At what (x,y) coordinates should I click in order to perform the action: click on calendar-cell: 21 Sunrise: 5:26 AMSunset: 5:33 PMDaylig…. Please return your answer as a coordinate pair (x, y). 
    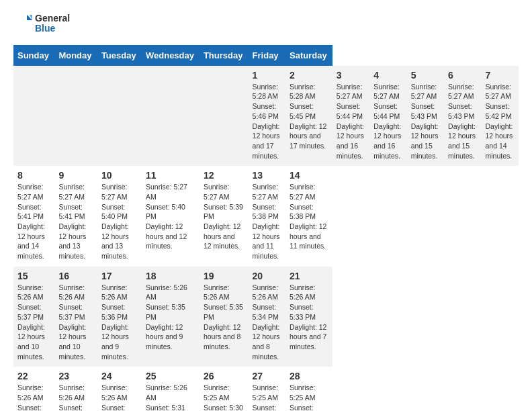
    Looking at the image, I should click on (309, 317).